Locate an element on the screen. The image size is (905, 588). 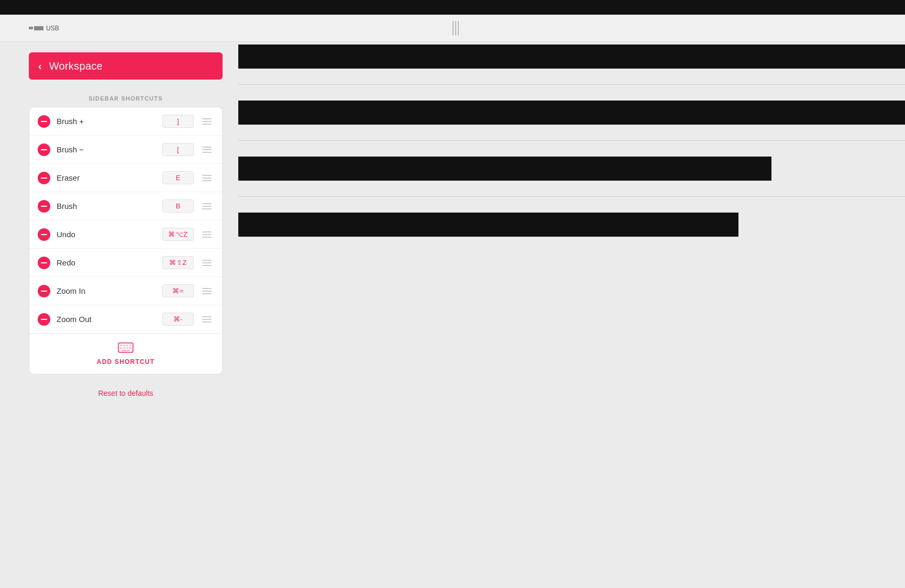
drag-handle-eraser is located at coordinates (207, 178).